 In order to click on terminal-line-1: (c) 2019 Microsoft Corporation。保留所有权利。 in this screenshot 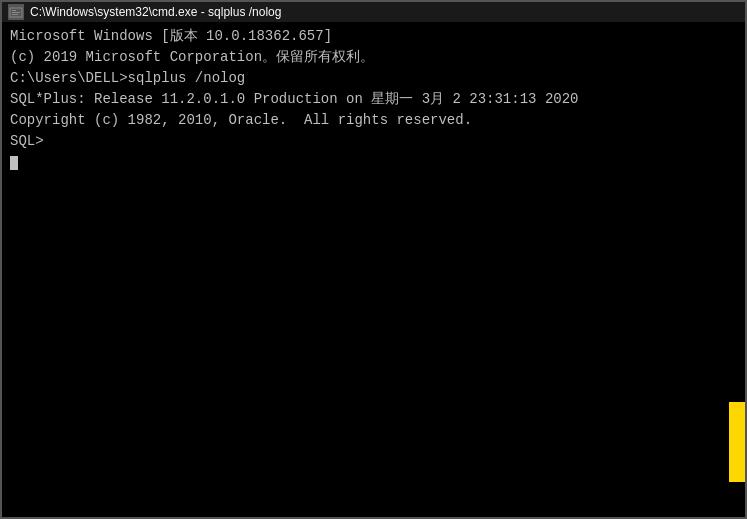, I will do `click(374, 58)`.